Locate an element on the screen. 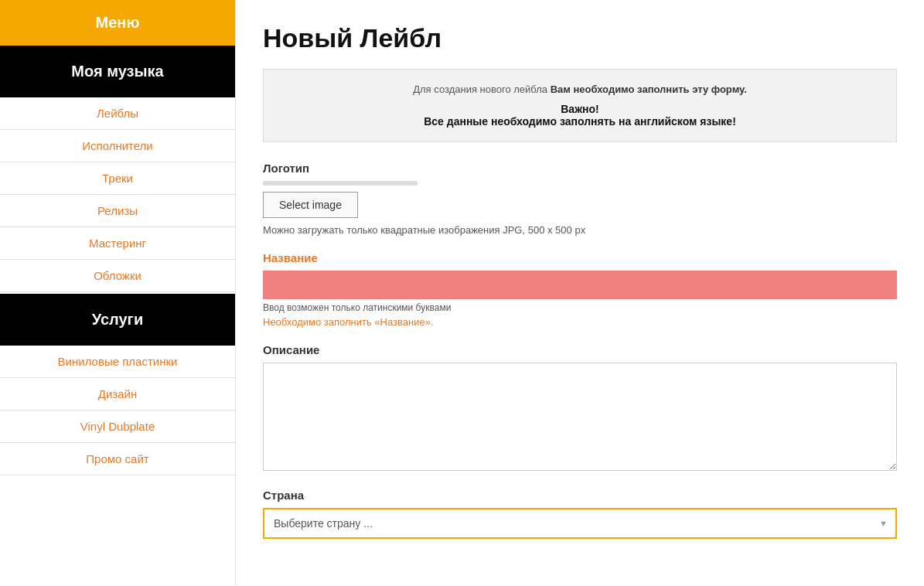  page-title: Новый Лейбл is located at coordinates (580, 39).